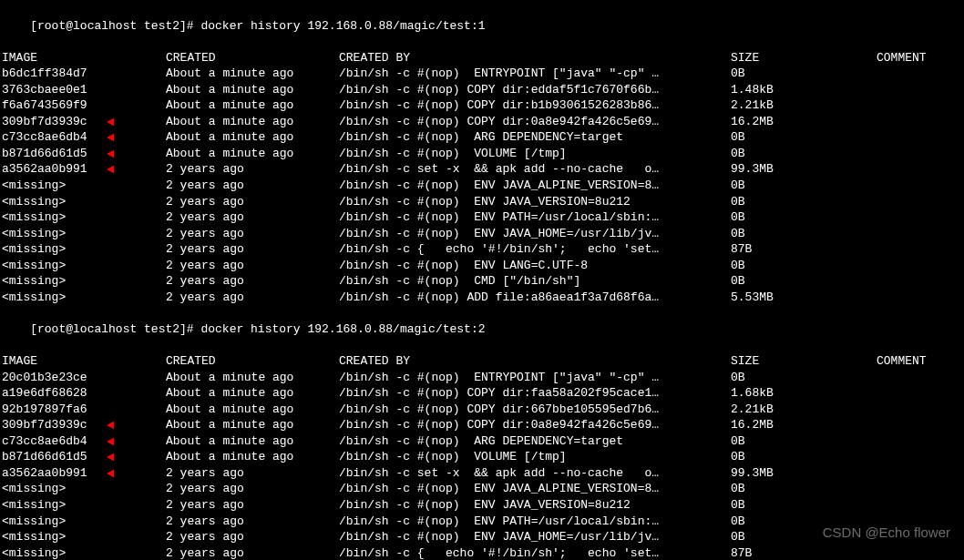 The height and width of the screenshot is (560, 964). Describe the element at coordinates (84, 442) in the screenshot. I see `cell-image: c73cc8ae6db4` at that location.